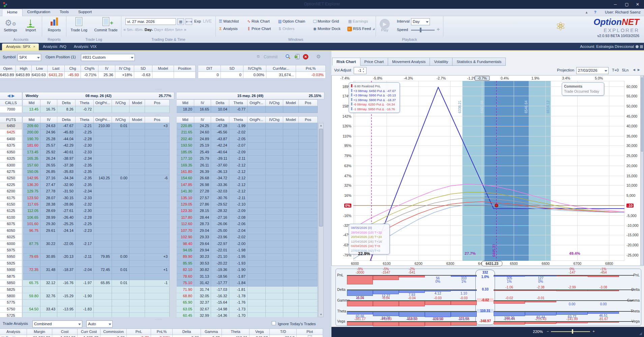 The height and width of the screenshot is (337, 644). I want to click on puts-cell: -14.36, so click(220, 315).